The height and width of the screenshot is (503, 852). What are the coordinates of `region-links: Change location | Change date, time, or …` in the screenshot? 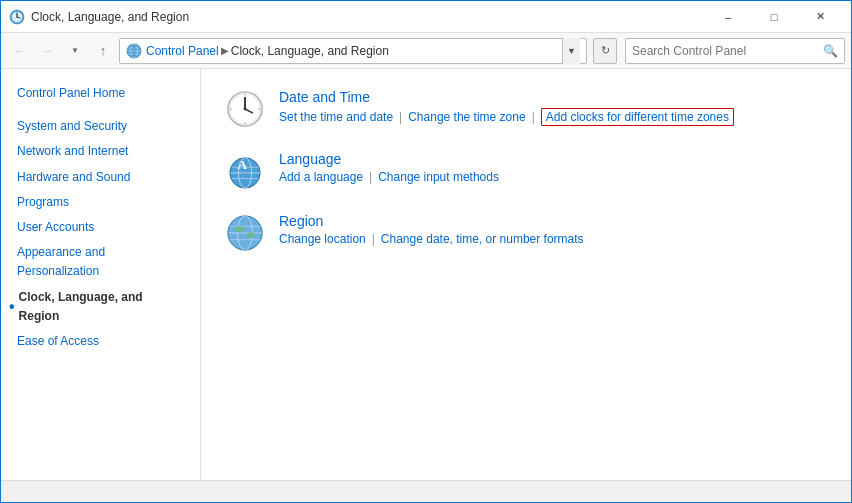 It's located at (432, 239).